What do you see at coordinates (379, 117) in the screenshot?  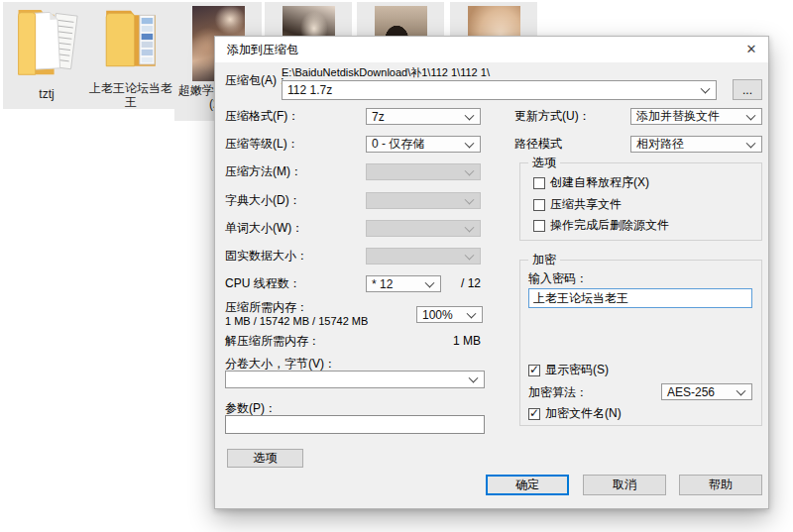 I see `format-value: 7z` at bounding box center [379, 117].